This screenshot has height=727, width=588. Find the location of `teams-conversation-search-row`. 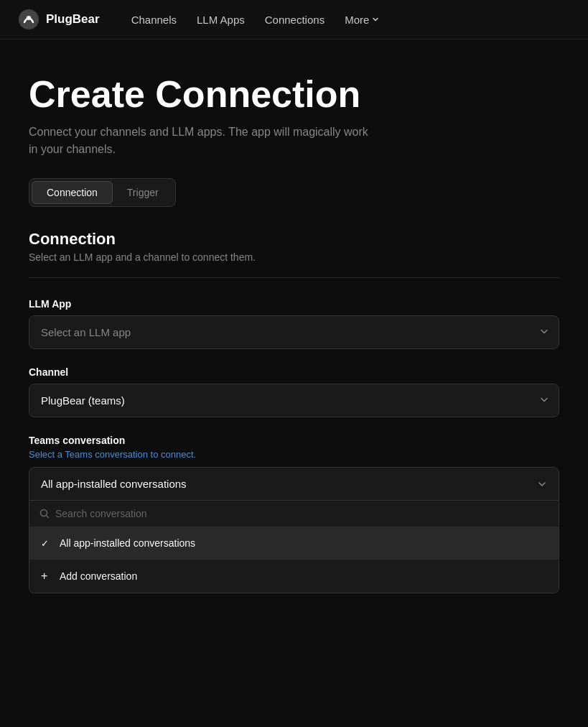

teams-conversation-search-row is located at coordinates (294, 514).